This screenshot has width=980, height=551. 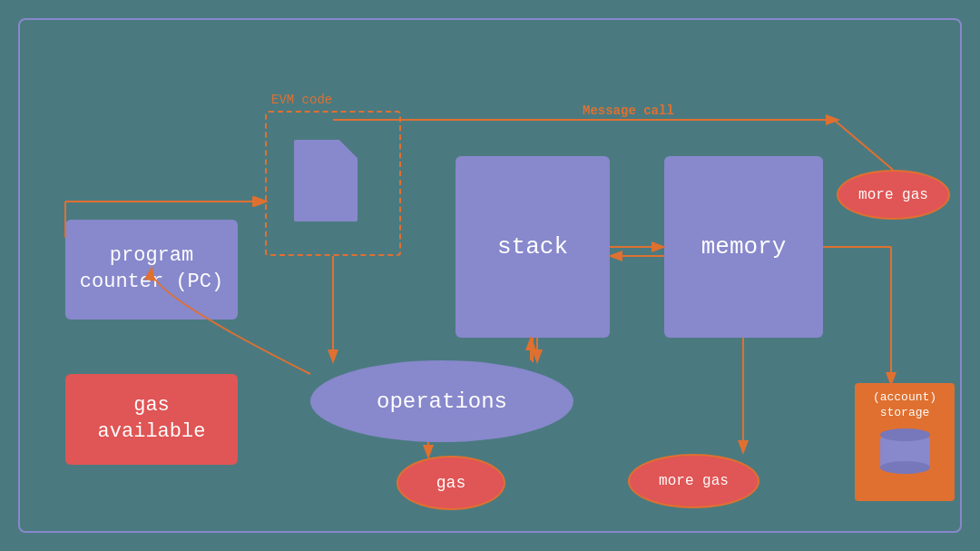 What do you see at coordinates (744, 247) in the screenshot?
I see `memory-box: memory` at bounding box center [744, 247].